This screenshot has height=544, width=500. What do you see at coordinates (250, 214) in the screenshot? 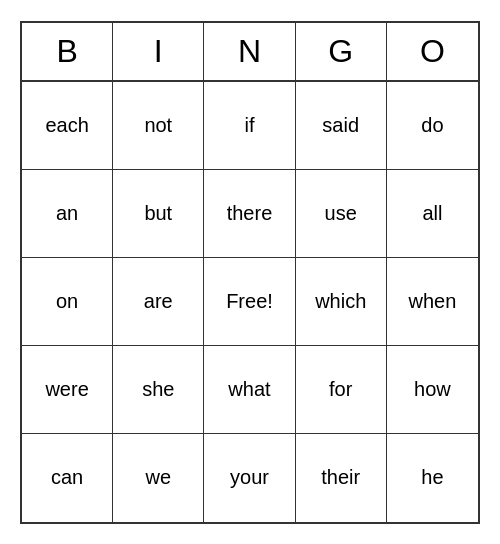
I see `cell-r2-c3: there` at bounding box center [250, 214].